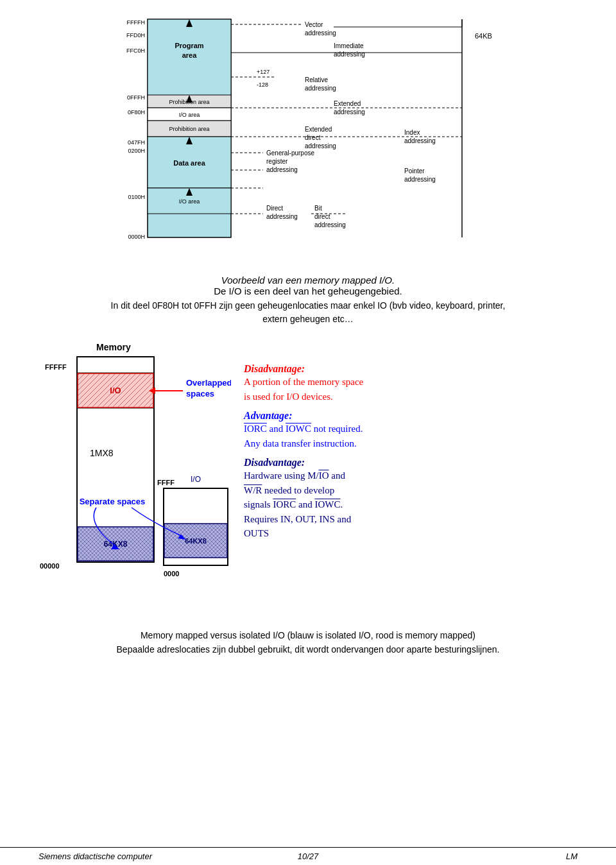 This screenshot has width=616, height=865. Describe the element at coordinates (50, 566) in the screenshot. I see `svg-text: 00000` at that location.